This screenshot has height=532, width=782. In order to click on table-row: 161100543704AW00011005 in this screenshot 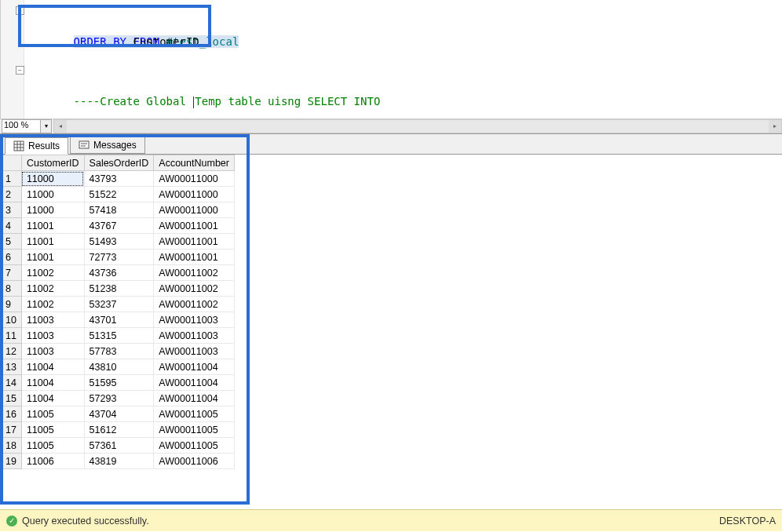, I will do `click(118, 414)`.